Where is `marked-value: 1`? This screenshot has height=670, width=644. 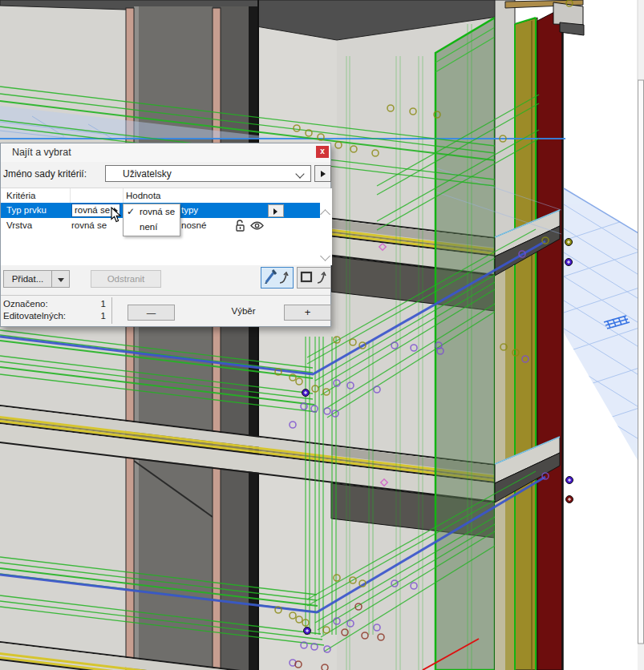
marked-value: 1 is located at coordinates (91, 304).